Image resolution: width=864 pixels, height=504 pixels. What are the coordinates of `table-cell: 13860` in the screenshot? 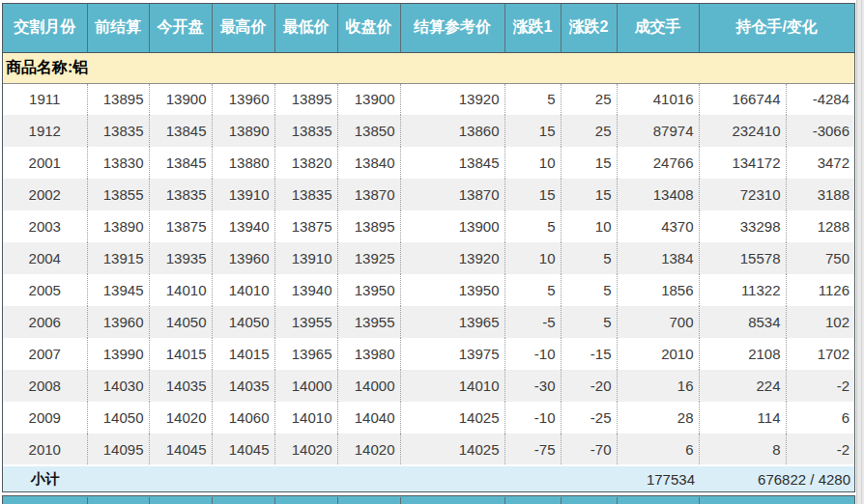 It's located at (452, 131).